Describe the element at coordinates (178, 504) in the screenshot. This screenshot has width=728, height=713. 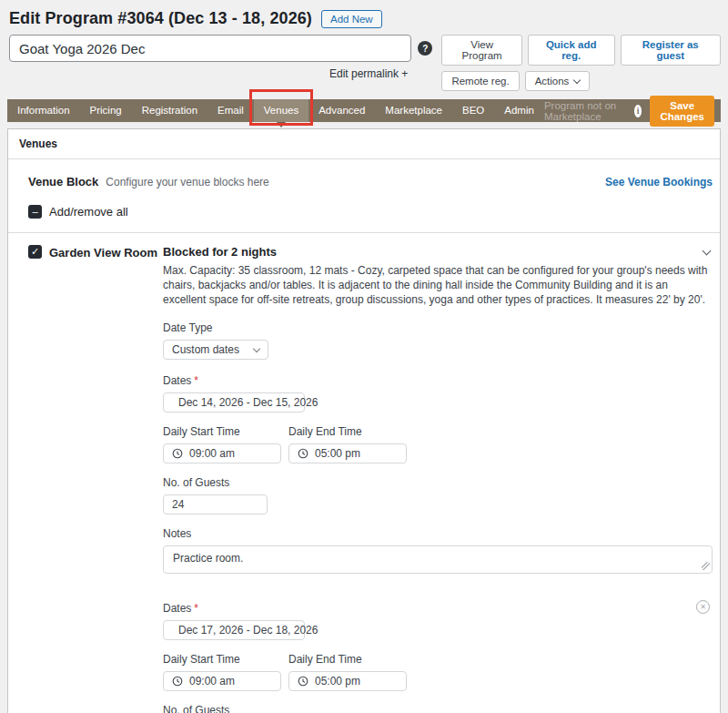
I see `guests-value: 24` at that location.